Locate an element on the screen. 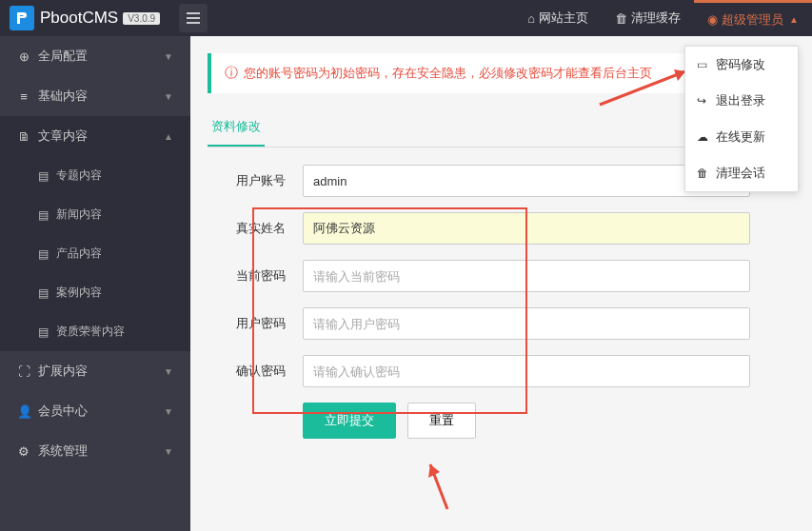 The width and height of the screenshot is (812, 531). sidebar-sub-topic: ▤专题内容 is located at coordinates (95, 175).